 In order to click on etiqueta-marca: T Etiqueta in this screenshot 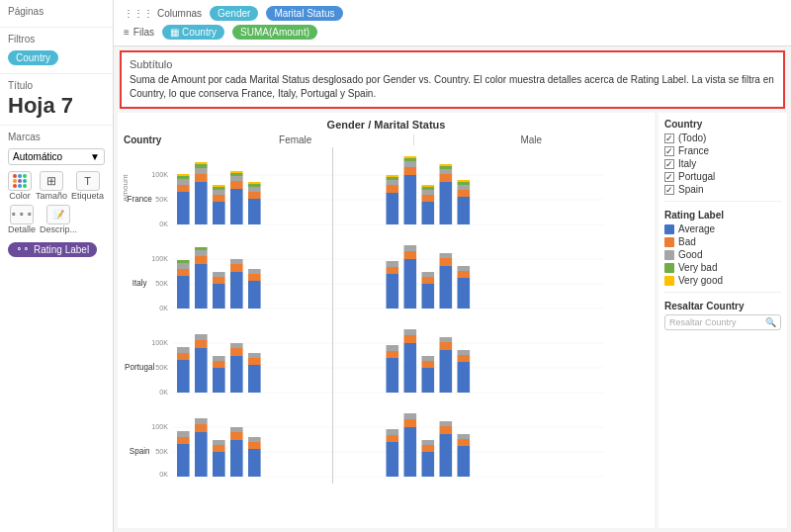, I will do `click(87, 186)`.